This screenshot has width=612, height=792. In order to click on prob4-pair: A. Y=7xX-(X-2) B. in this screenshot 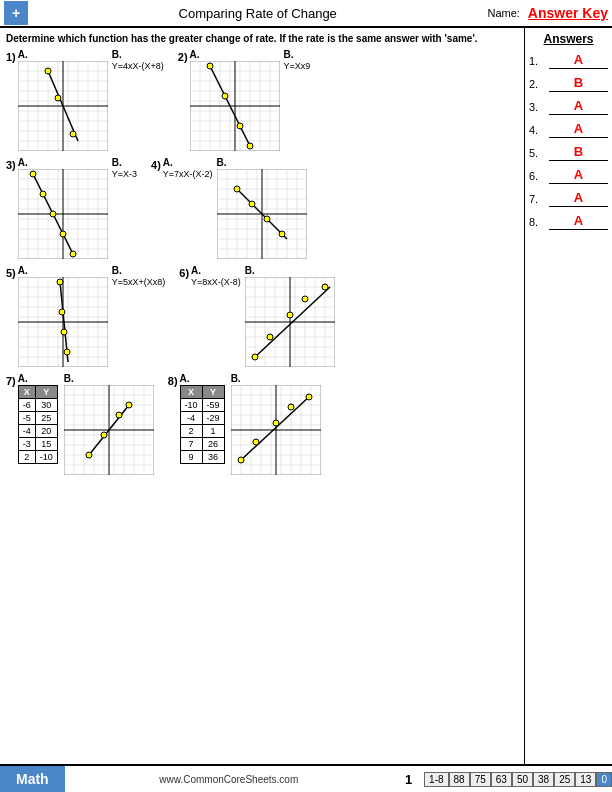, I will do `click(235, 208)`.